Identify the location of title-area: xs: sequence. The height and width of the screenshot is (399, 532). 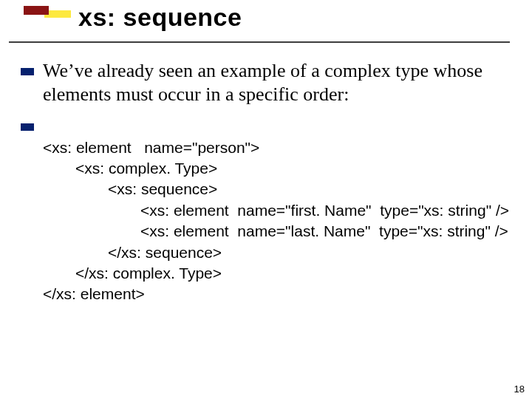
(298, 19).